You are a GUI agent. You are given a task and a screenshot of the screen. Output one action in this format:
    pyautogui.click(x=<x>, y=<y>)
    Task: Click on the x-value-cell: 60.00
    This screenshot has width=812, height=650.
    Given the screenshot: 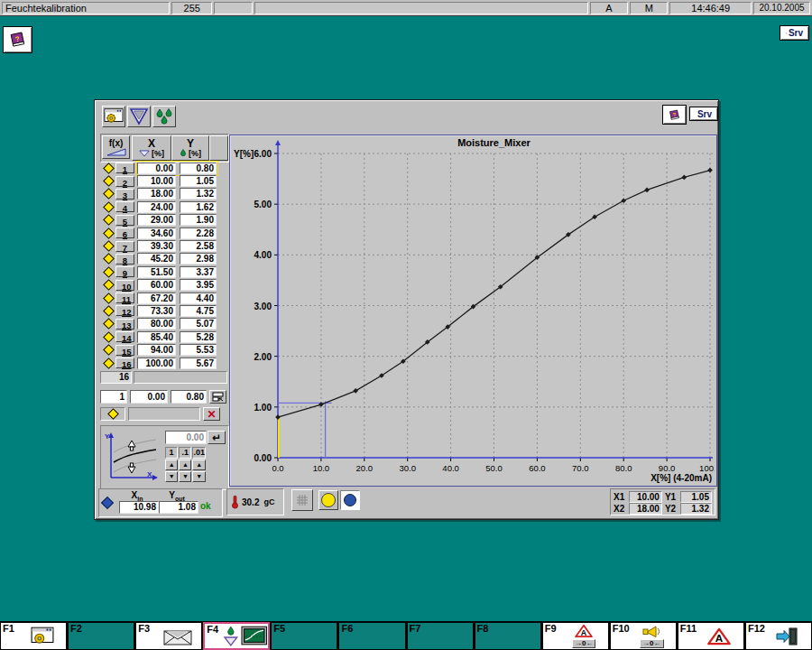 What is the action you would take?
    pyautogui.click(x=157, y=285)
    